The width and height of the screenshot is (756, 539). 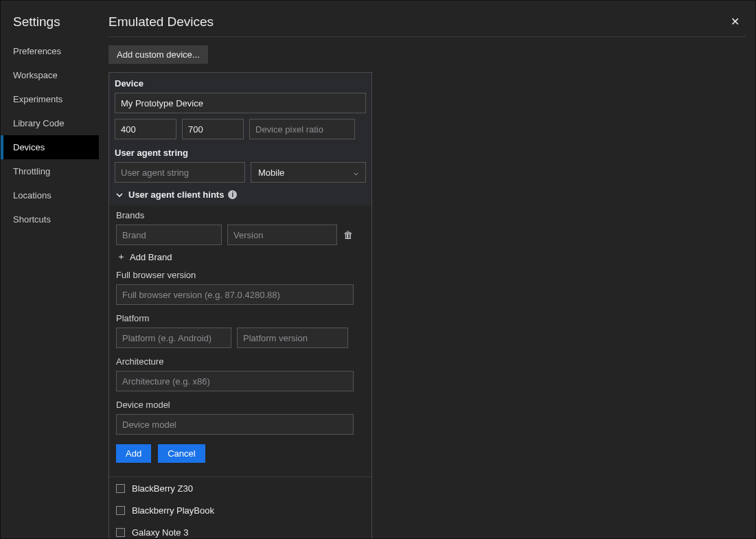 What do you see at coordinates (181, 453) in the screenshot?
I see `cancel-button: Cancel` at bounding box center [181, 453].